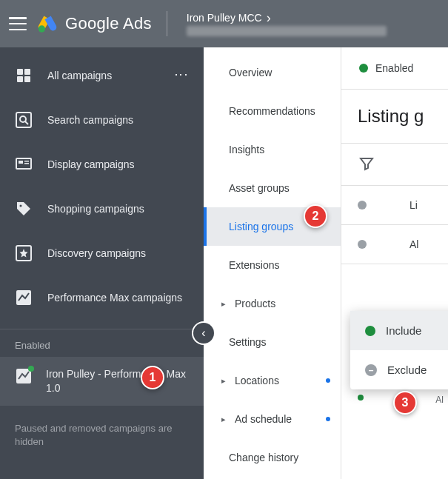  I want to click on sidebar-item-pmax-campaigns: Performance Max campaigns, so click(102, 298).